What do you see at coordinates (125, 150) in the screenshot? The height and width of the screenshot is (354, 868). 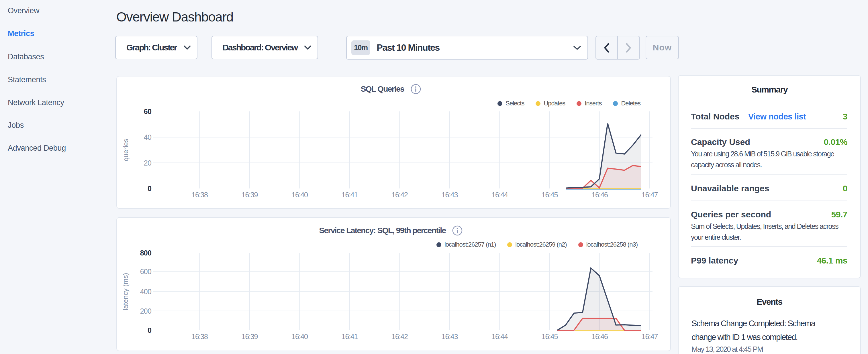 I see `svg-text: queries` at bounding box center [125, 150].